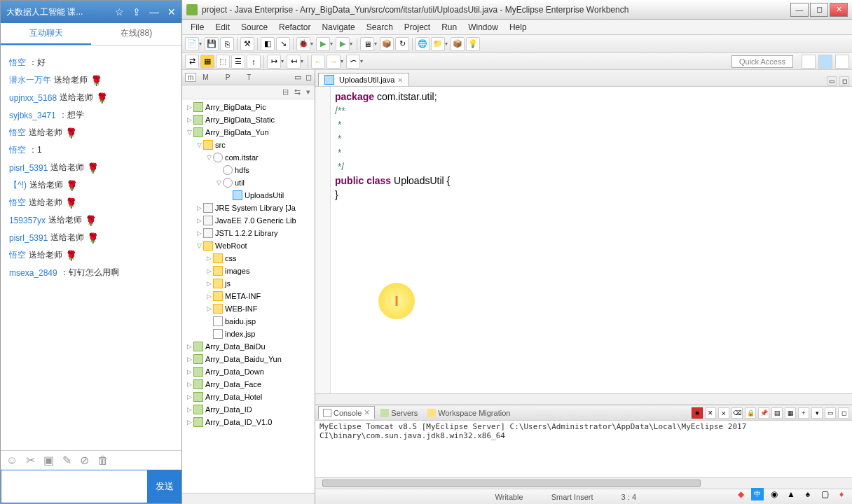 This screenshot has height=504, width=852. What do you see at coordinates (844, 81) in the screenshot?
I see `editor-max-icon: ◻` at bounding box center [844, 81].